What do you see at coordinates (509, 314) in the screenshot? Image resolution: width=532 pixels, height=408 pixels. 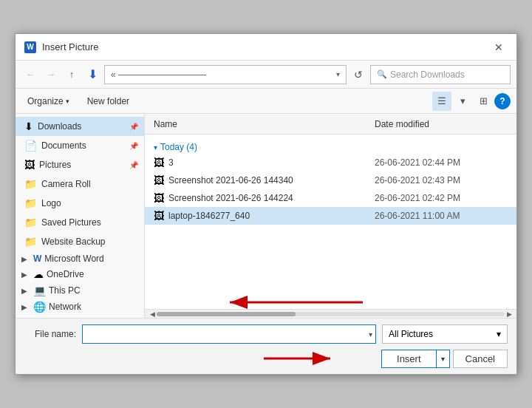 I see `scroll-right-button: ▶` at bounding box center [509, 314].